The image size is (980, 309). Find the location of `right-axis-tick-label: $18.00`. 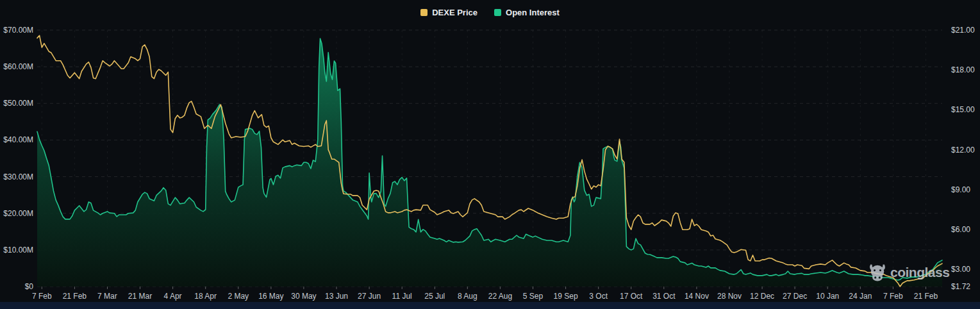

right-axis-tick-label: $18.00 is located at coordinates (963, 70).